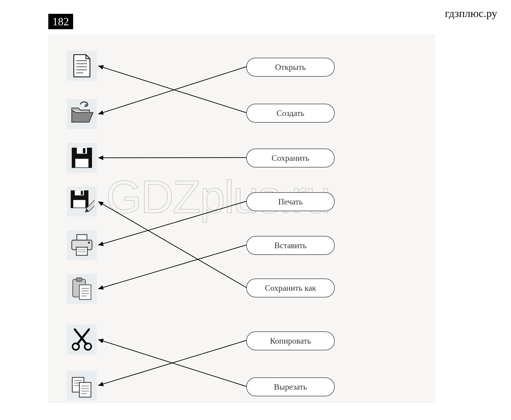 The width and height of the screenshot is (511, 420). What do you see at coordinates (82, 245) in the screenshot?
I see `printer-icon` at bounding box center [82, 245].